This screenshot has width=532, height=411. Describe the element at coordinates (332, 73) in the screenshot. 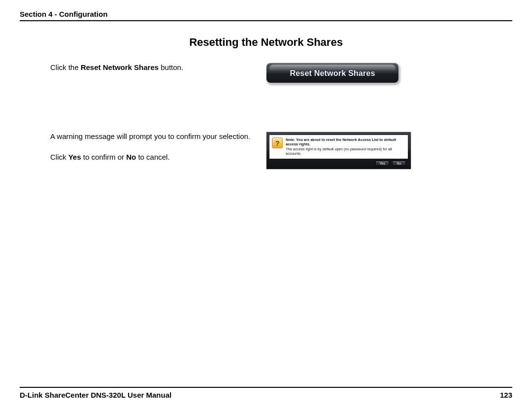

I see `reset-network-shares-button: Reset Network Shares` at that location.